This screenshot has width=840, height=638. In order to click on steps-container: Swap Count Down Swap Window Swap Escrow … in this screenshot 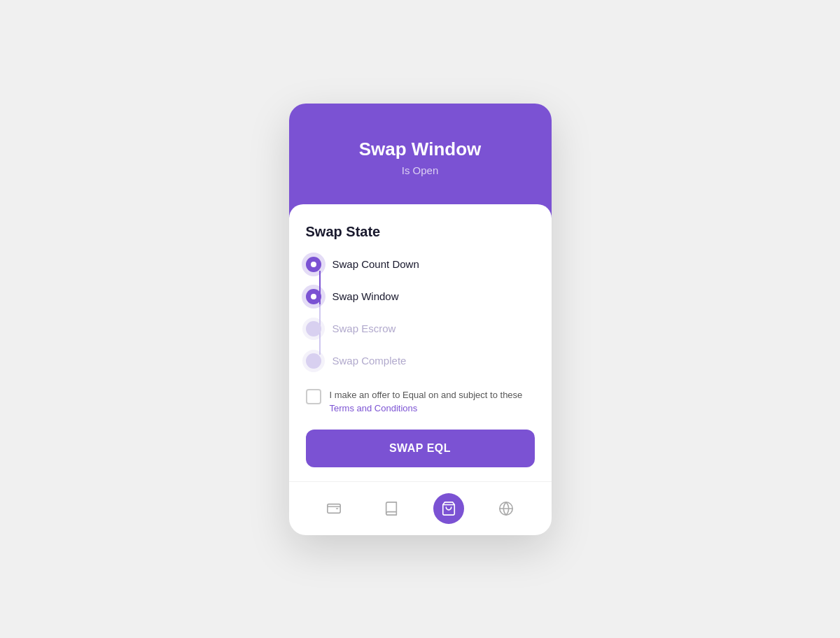, I will do `click(420, 313)`.